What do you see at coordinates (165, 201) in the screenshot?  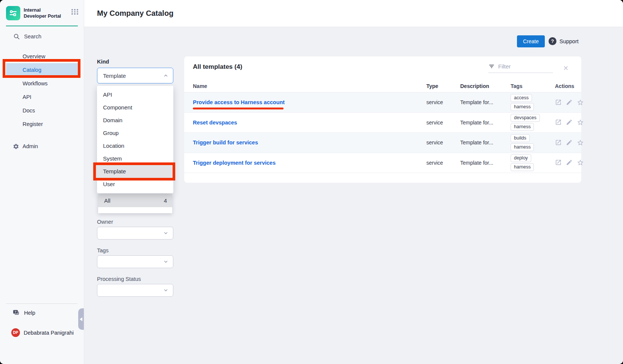 I see `all-count: 4` at bounding box center [165, 201].